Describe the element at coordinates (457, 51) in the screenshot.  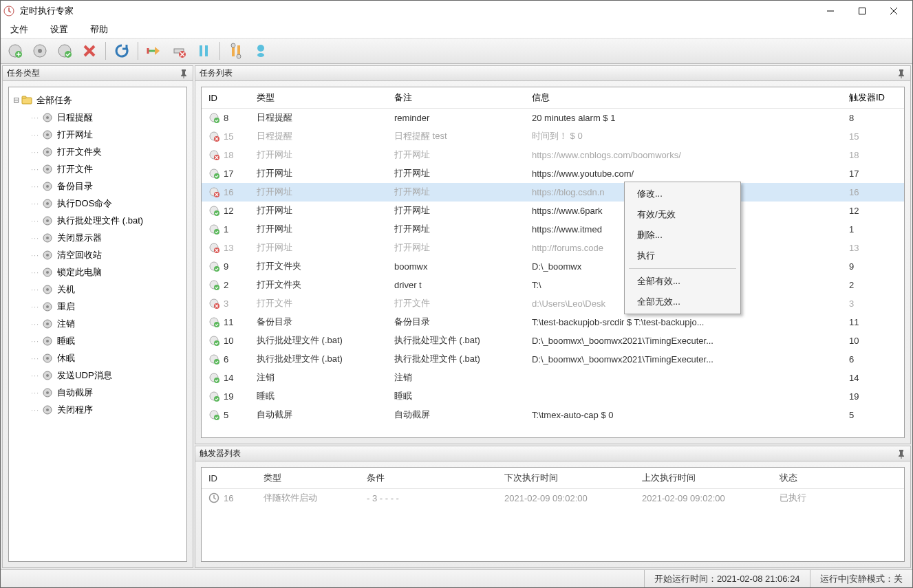
I see `toolbar` at that location.